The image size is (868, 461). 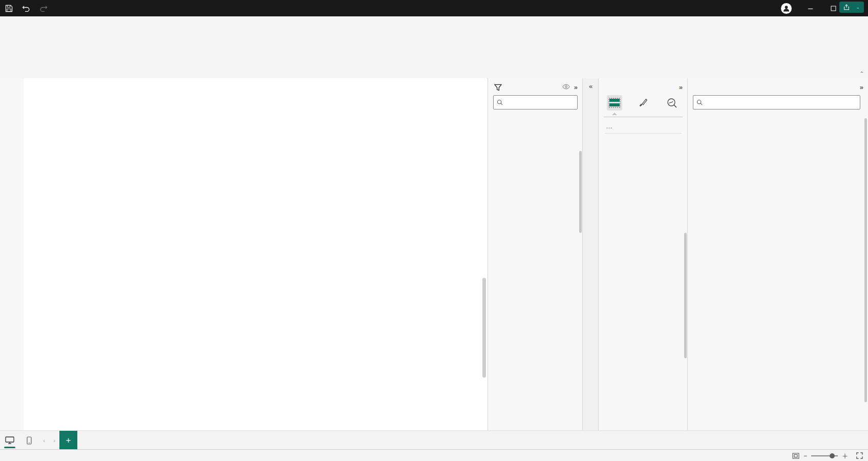 I want to click on tab-analytics, so click(x=672, y=103).